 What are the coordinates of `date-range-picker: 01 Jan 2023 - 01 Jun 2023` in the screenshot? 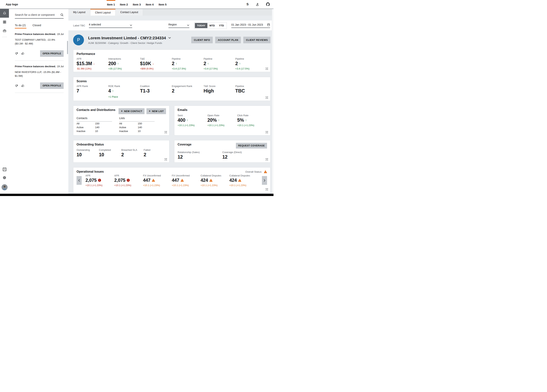 It's located at (251, 26).